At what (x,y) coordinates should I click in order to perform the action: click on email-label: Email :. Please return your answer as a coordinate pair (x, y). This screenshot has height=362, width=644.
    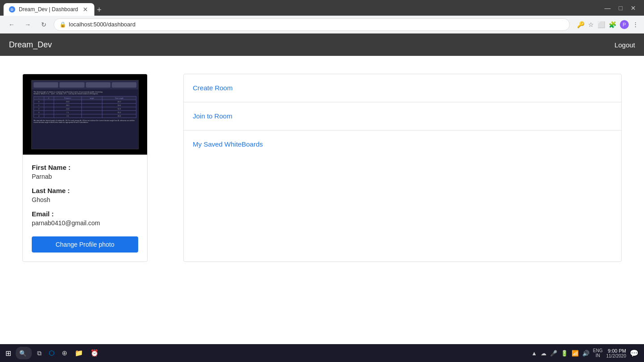
    Looking at the image, I should click on (85, 214).